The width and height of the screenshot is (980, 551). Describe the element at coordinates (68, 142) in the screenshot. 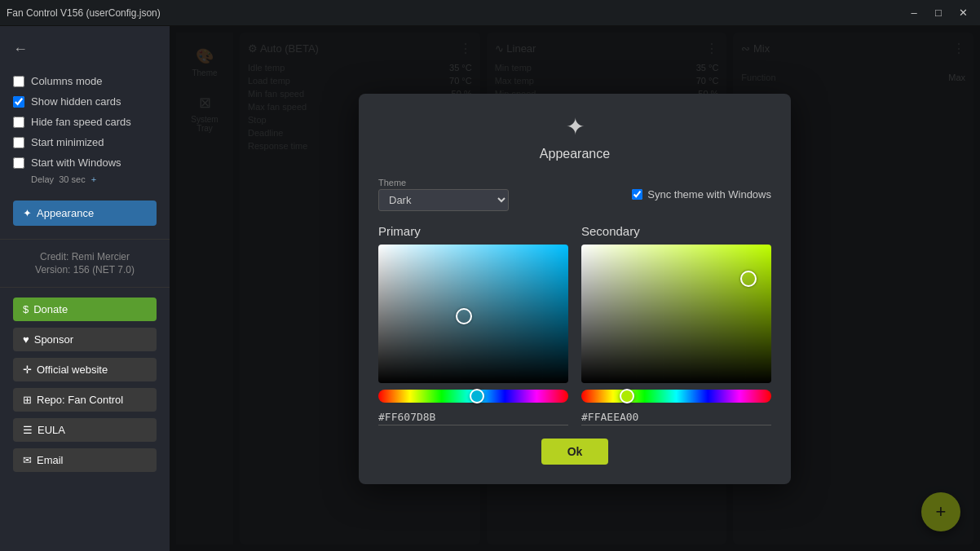

I see `start-minimized-label: Start minimized` at that location.